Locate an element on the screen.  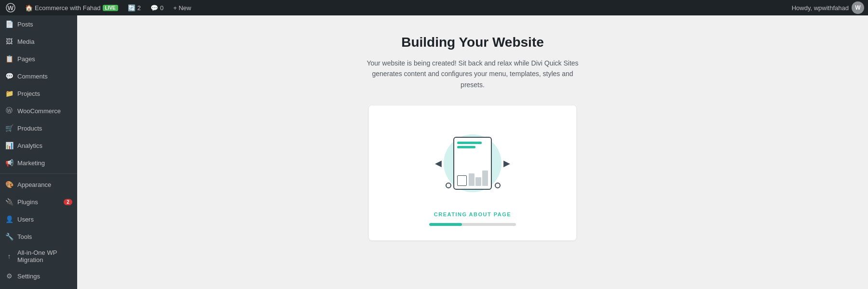
sidebar-label-users: Users is located at coordinates (45, 220).